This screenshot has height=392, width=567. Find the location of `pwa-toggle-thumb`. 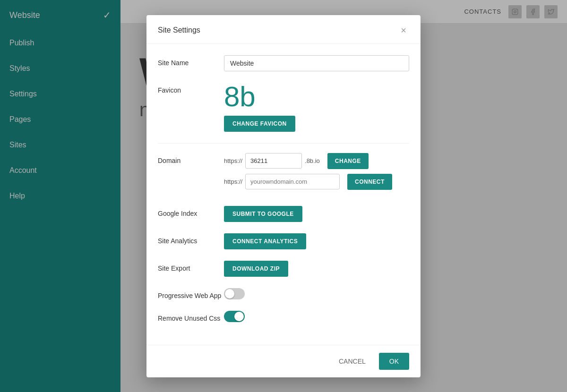

pwa-toggle-thumb is located at coordinates (230, 294).